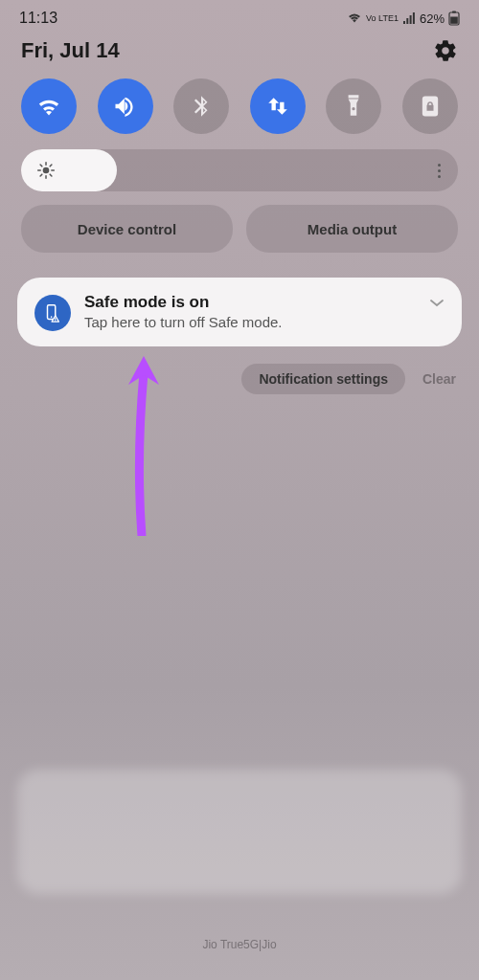 Image resolution: width=479 pixels, height=980 pixels. I want to click on wifi-icon, so click(49, 106).